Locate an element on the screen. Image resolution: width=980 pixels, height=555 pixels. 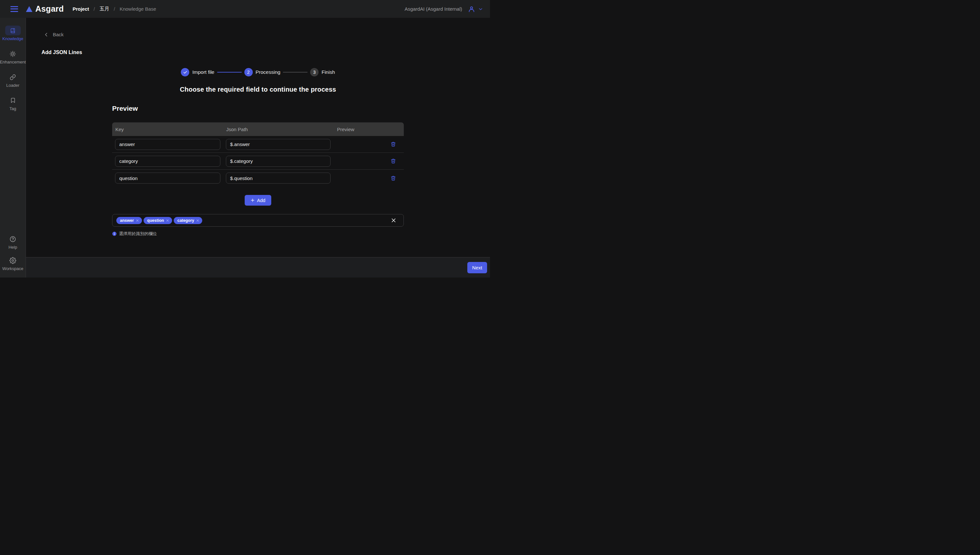
sidebar-item-knowledge: Knowledge is located at coordinates (13, 34).